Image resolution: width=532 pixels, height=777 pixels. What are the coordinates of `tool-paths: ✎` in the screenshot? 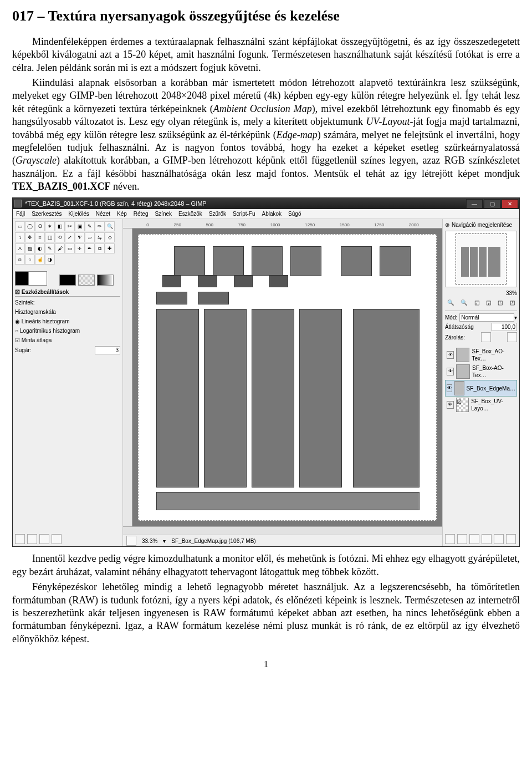 It's located at (90, 226).